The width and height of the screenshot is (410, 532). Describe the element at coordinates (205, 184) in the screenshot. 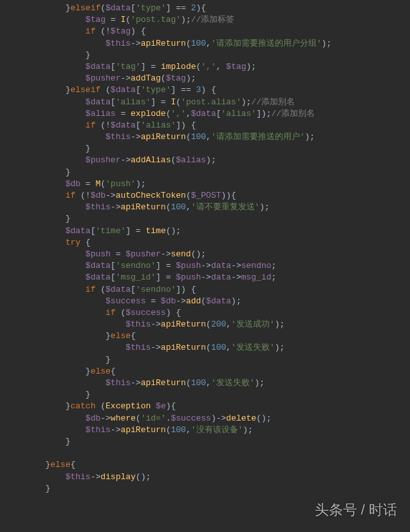

I see `code-line: $db = M('push');` at that location.